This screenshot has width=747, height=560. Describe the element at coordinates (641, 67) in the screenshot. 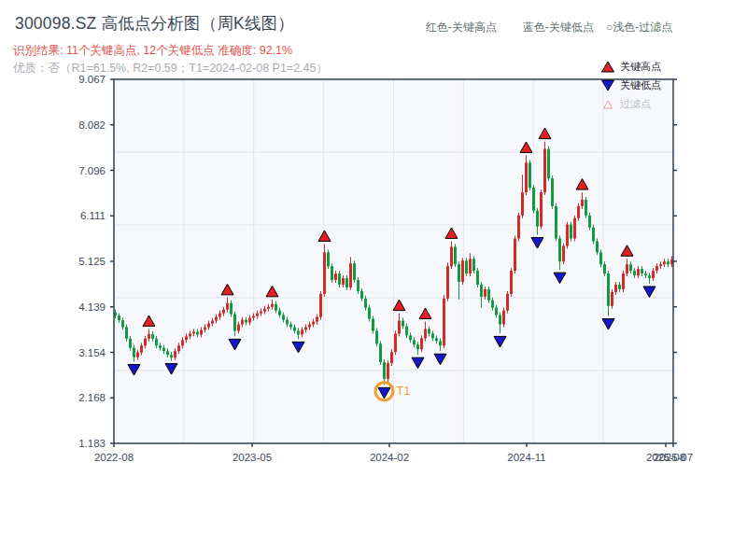

I see `legend-label-key-high: 关键高点` at that location.